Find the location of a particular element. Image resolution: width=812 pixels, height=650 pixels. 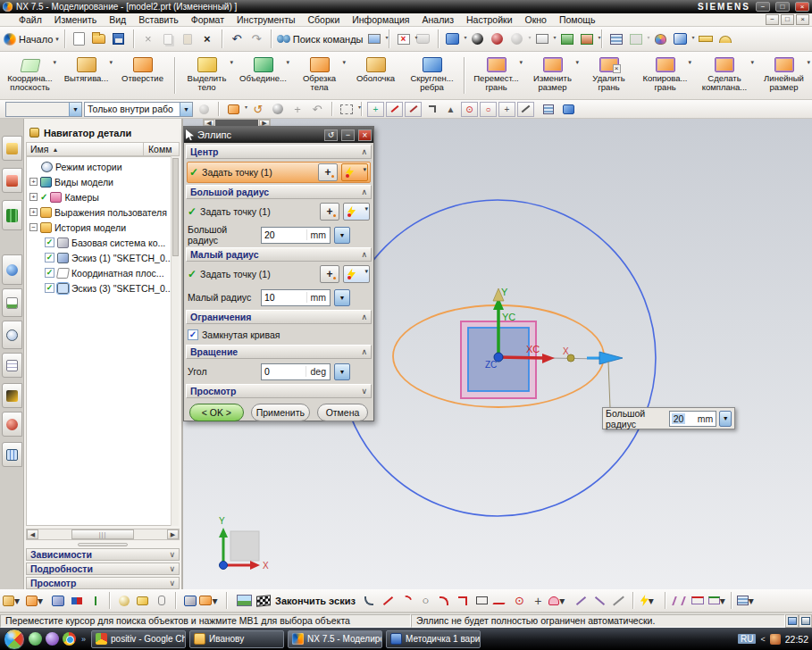

select-body-button: ▾ Выделить тело is located at coordinates (207, 76).